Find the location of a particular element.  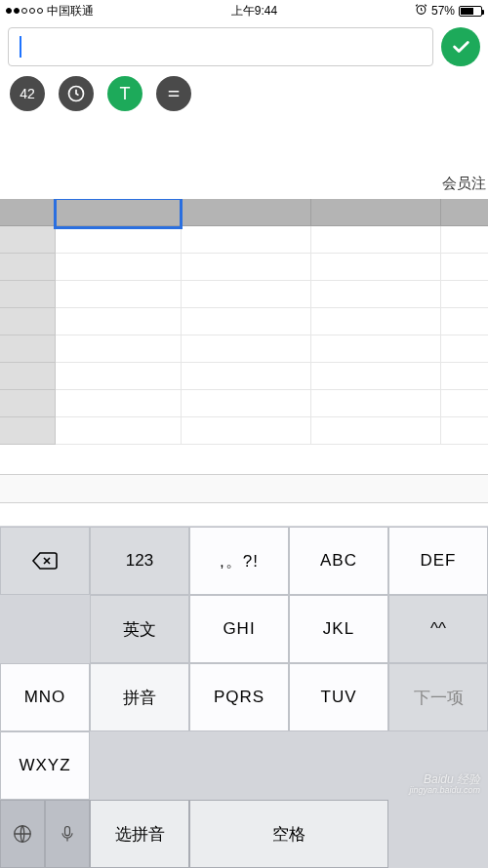

status-bar: 中国联通 上午9:44 57% is located at coordinates (244, 11).